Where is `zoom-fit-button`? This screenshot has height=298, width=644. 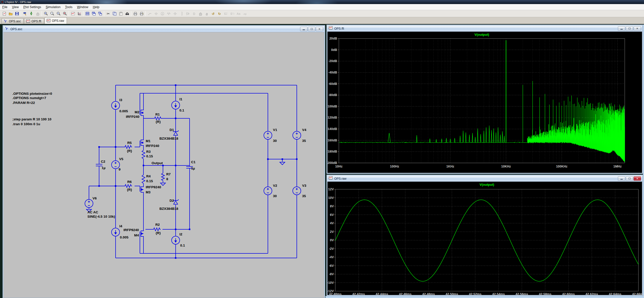 zoom-fit-button is located at coordinates (79, 14).